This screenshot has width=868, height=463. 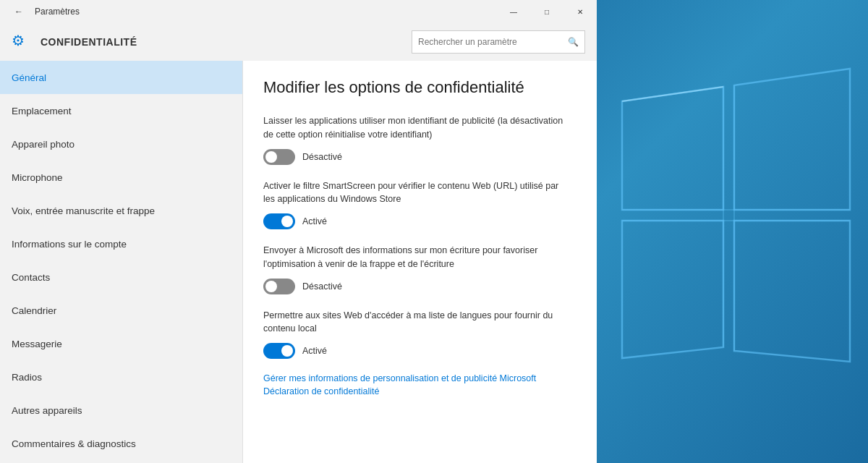 What do you see at coordinates (279, 286) in the screenshot?
I see `toggle-ecriture` at bounding box center [279, 286].